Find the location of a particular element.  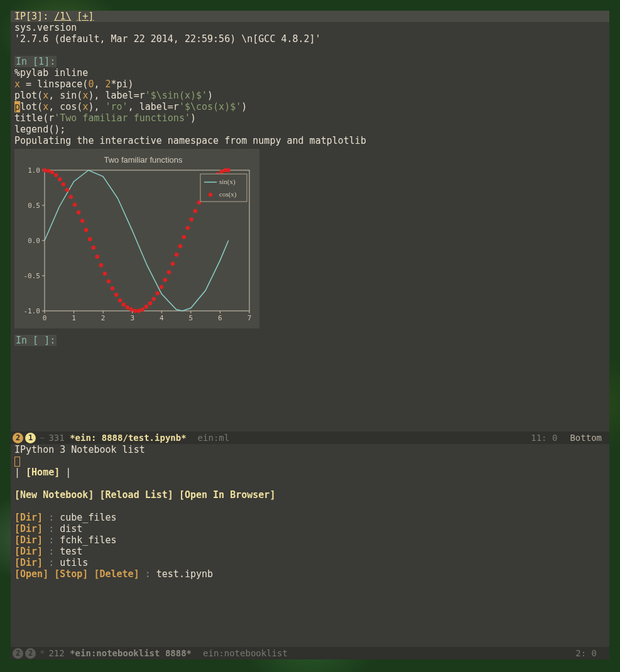

major-mode: ein:notebooklist is located at coordinates (245, 653).